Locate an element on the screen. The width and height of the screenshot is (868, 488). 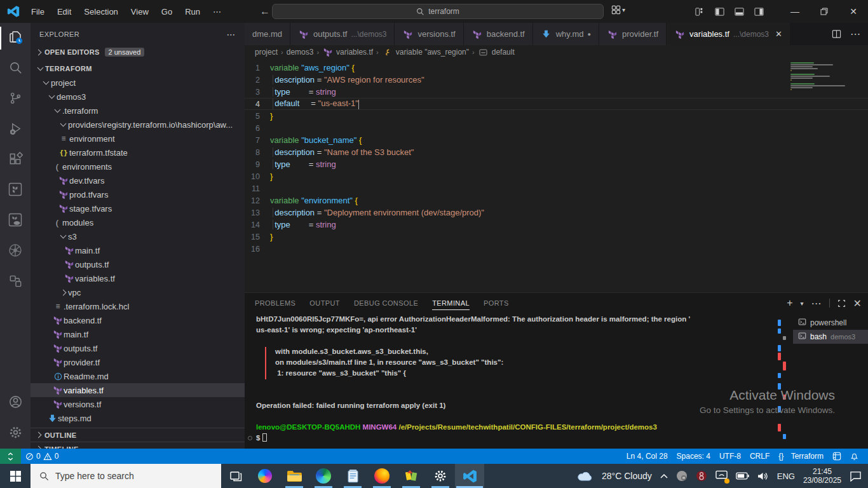
tab-outputs.tf: outputs.tf...\demos3 is located at coordinates (343, 34).